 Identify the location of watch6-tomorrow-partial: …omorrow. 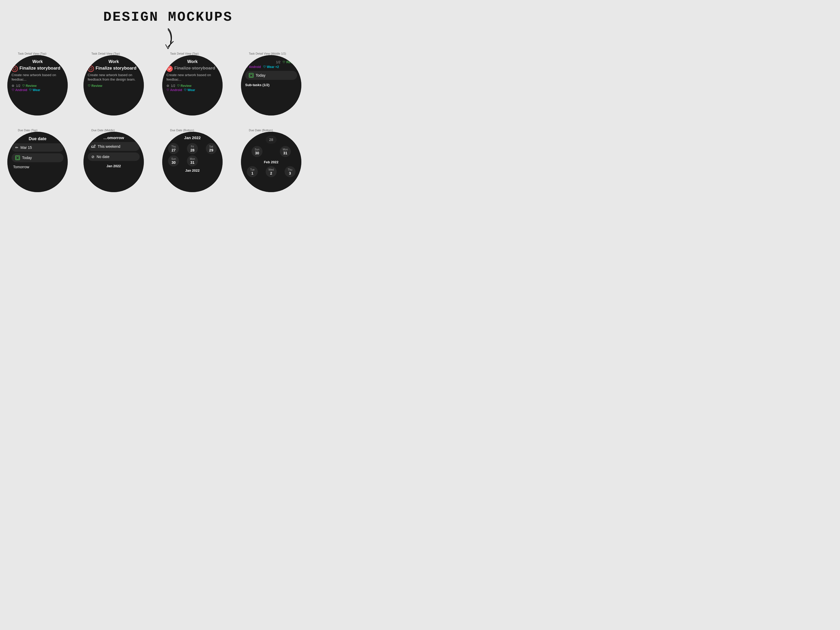
(114, 137).